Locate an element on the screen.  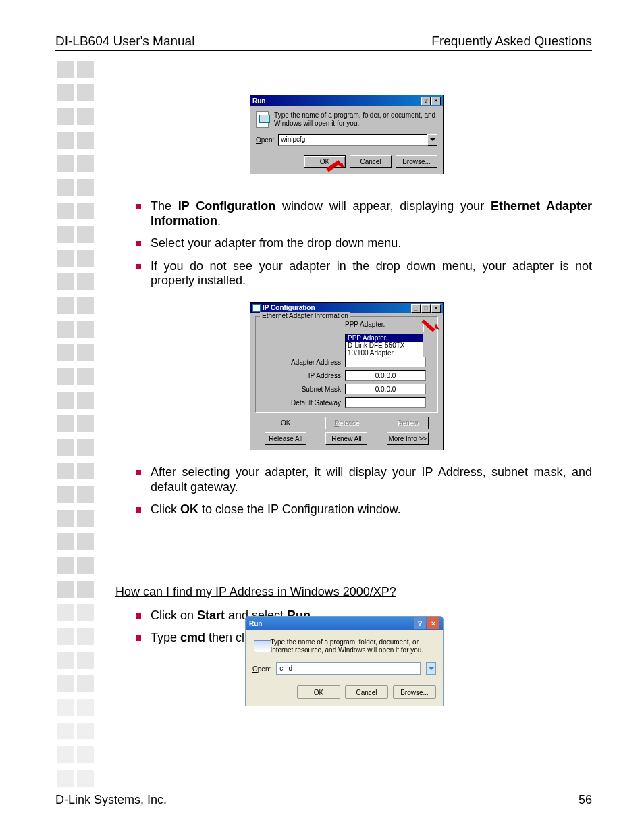
description-text: Type the name of a program, folder, or d… is located at coordinates (356, 120).